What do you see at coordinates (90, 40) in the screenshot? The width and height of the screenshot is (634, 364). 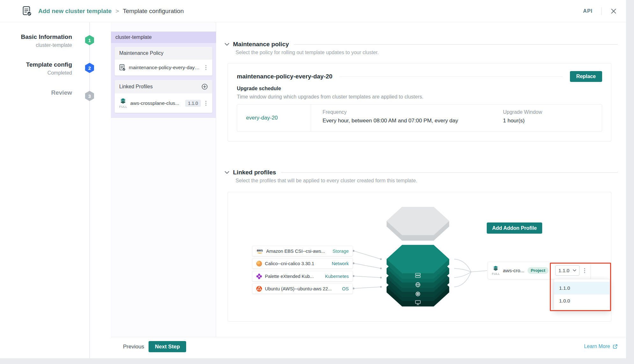 I see `step-badge-1: 1` at bounding box center [90, 40].